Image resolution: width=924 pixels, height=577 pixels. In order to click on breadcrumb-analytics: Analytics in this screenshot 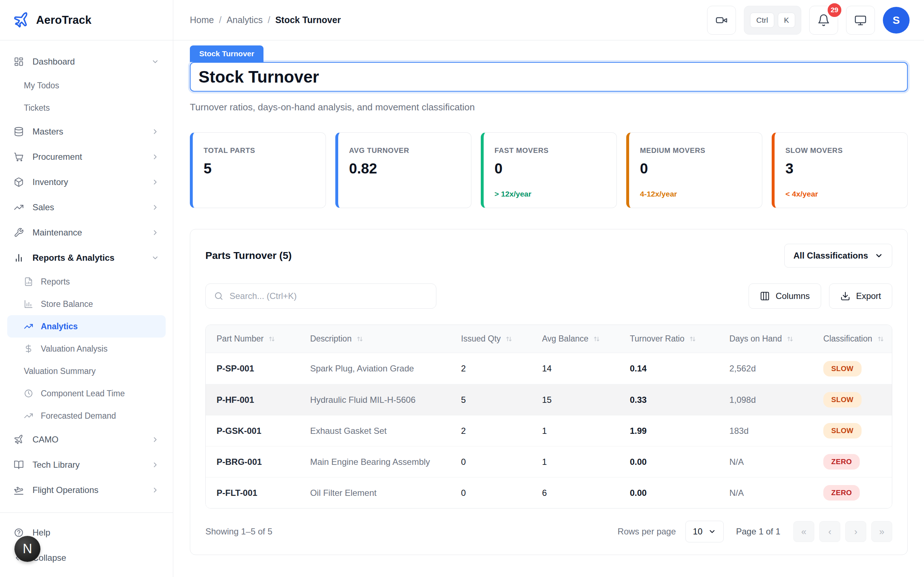, I will do `click(245, 20)`.